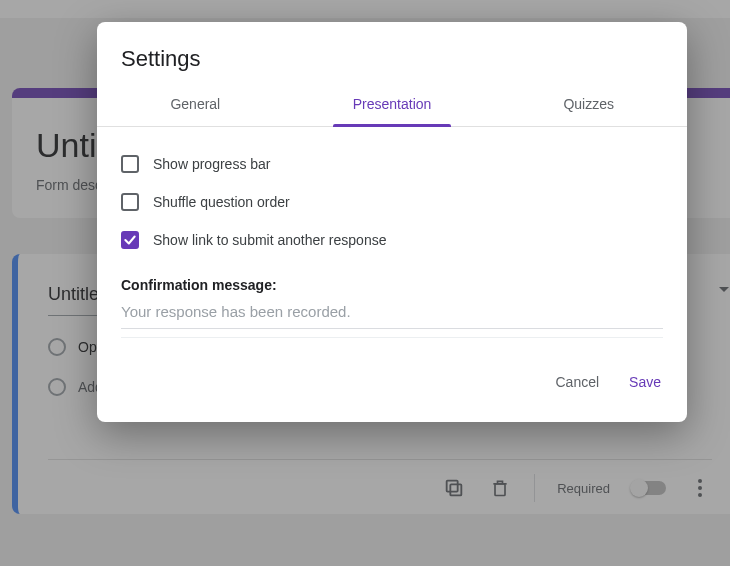 This screenshot has width=730, height=566. What do you see at coordinates (196, 103) in the screenshot?
I see `tab-general: General` at bounding box center [196, 103].